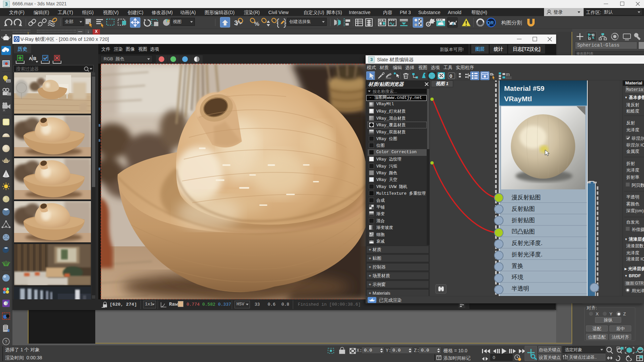 The width and height of the screenshot is (644, 362). Describe the element at coordinates (31, 58) in the screenshot. I see `svg-text: A` at that location.